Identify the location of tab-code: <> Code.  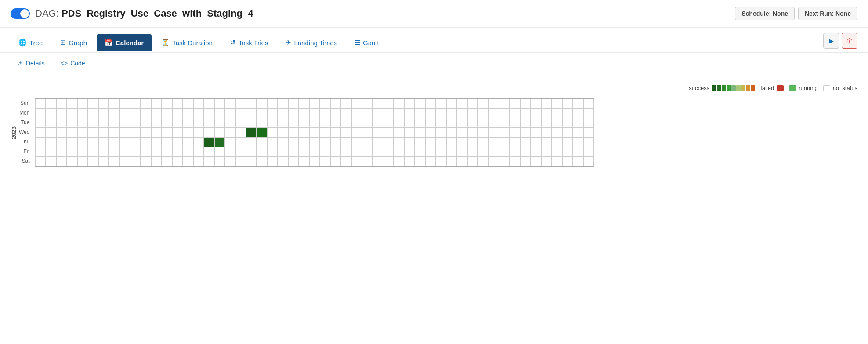
(73, 63).